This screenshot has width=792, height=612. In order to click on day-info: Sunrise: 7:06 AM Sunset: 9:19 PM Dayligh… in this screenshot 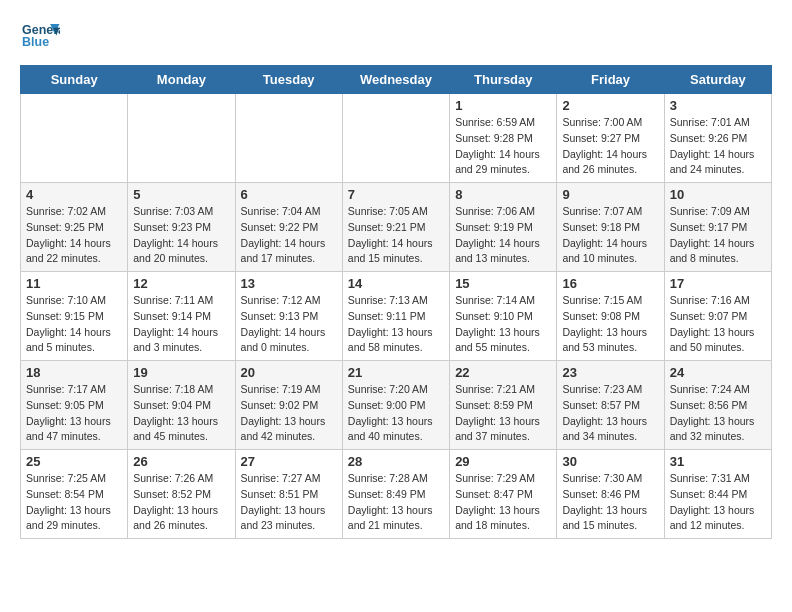, I will do `click(503, 236)`.